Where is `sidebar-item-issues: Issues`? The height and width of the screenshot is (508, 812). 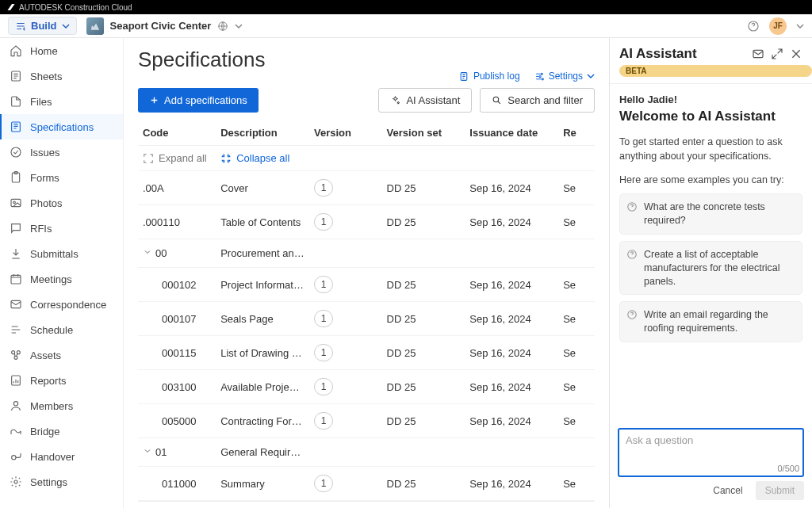
sidebar-item-issues: Issues is located at coordinates (62, 152).